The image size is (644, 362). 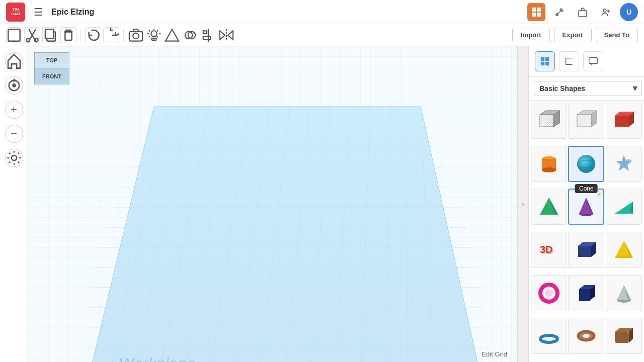 I want to click on shape-tool-btn, so click(x=172, y=35).